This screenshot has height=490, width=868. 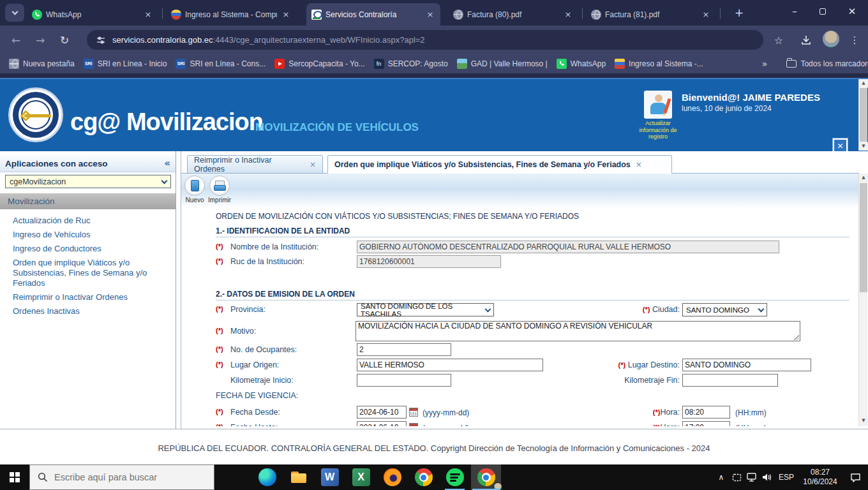 What do you see at coordinates (725, 310) in the screenshot?
I see `ciudad-select: SANTO DOMINGO` at bounding box center [725, 310].